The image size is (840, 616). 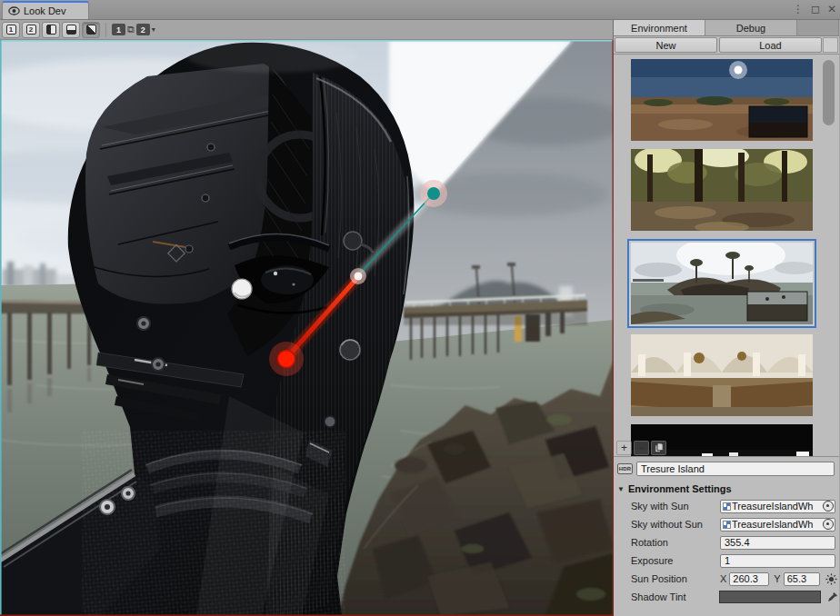 I want to click on environment-settings-header: ▼ Environment Settings, so click(x=726, y=489).